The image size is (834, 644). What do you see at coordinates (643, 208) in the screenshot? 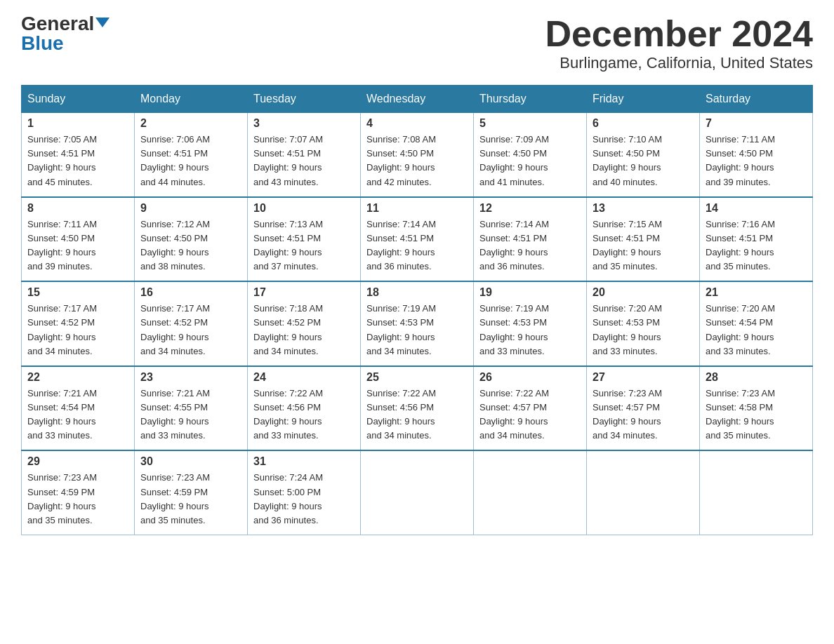
I see `day-number: 13` at bounding box center [643, 208].